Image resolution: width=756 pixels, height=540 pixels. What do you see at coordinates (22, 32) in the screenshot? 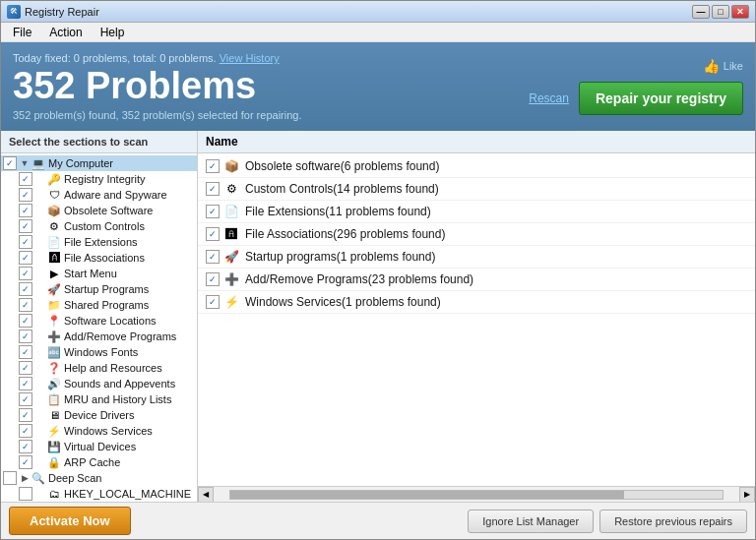
I see `menu-file: File` at bounding box center [22, 32].